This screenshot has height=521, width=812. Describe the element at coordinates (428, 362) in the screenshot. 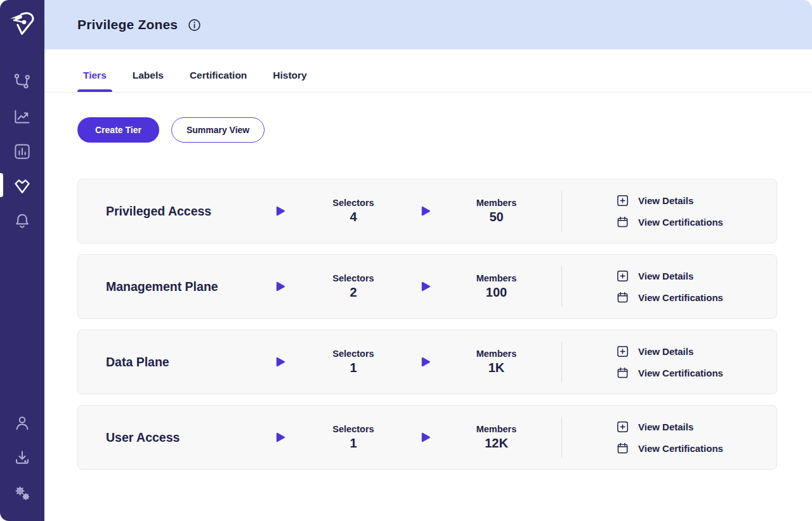

I see `tier-card-data-plane: Data Plane Selectors 1 Members 1K` at that location.